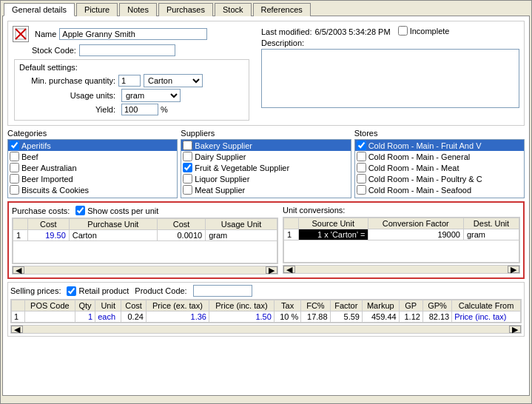 The width and height of the screenshot is (532, 404). Describe the element at coordinates (15, 189) in the screenshot. I see `category-biscuits-checkbox` at that location.